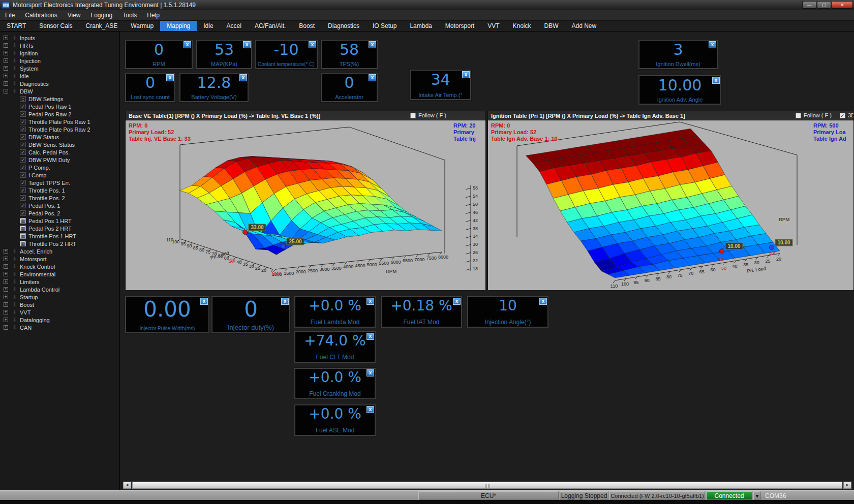 The image size is (854, 504). I want to click on gauge-lost-sync-count: 0Lost sync countx, so click(150, 87).